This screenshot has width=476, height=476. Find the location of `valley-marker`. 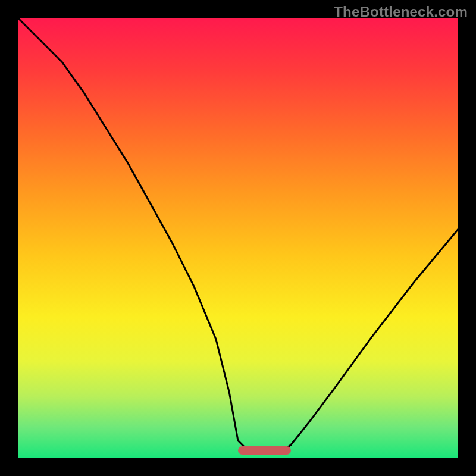

valley-marker is located at coordinates (264, 450).